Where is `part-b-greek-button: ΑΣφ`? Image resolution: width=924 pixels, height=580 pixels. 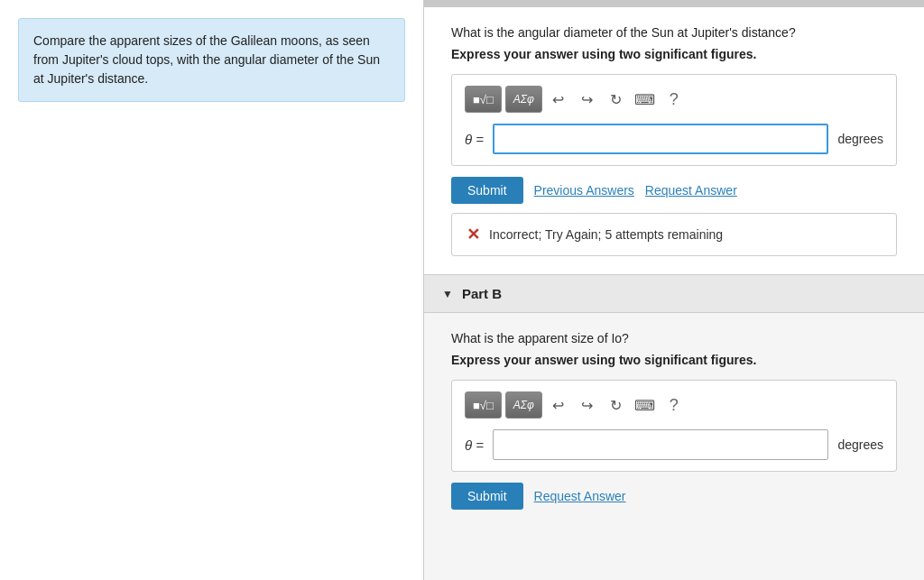 part-b-greek-button: ΑΣφ is located at coordinates (523, 405).